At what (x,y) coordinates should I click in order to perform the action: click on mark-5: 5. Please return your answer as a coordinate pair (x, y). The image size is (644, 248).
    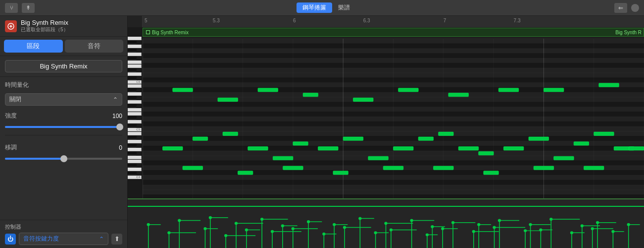
    Looking at the image, I should click on (146, 21).